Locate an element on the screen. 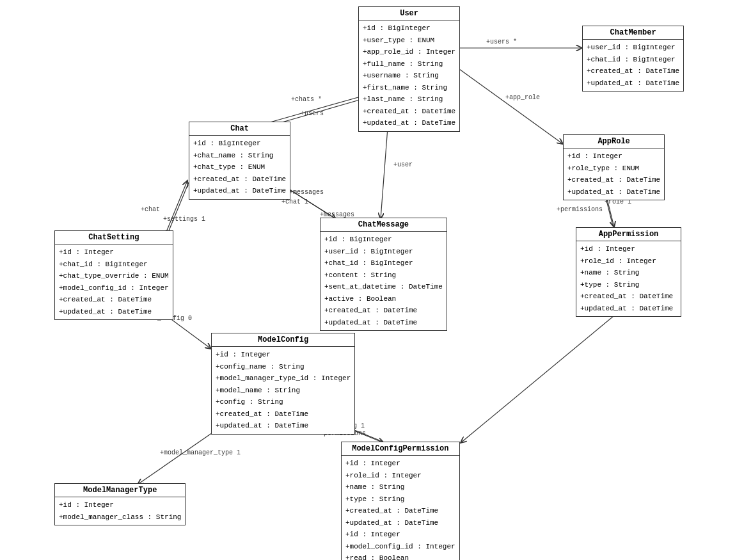 The height and width of the screenshot is (560, 744). class-chat-header: Chat is located at coordinates (239, 129).